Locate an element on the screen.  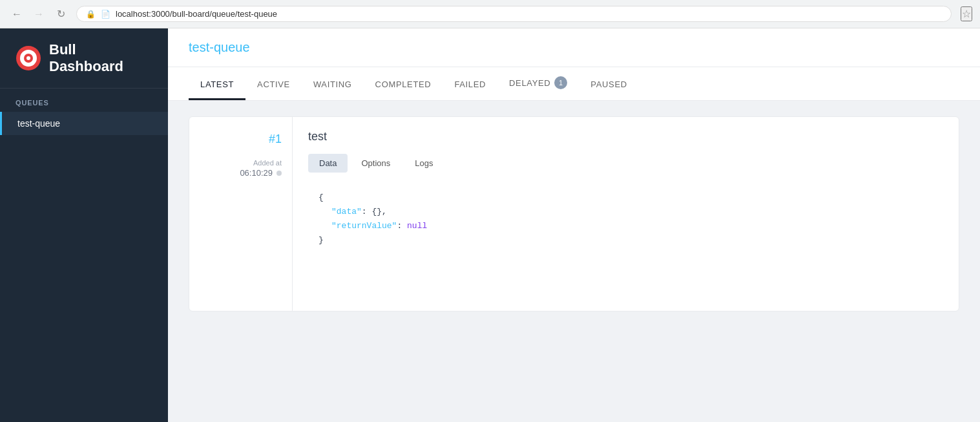
job-tab-data: Data is located at coordinates (328, 163).